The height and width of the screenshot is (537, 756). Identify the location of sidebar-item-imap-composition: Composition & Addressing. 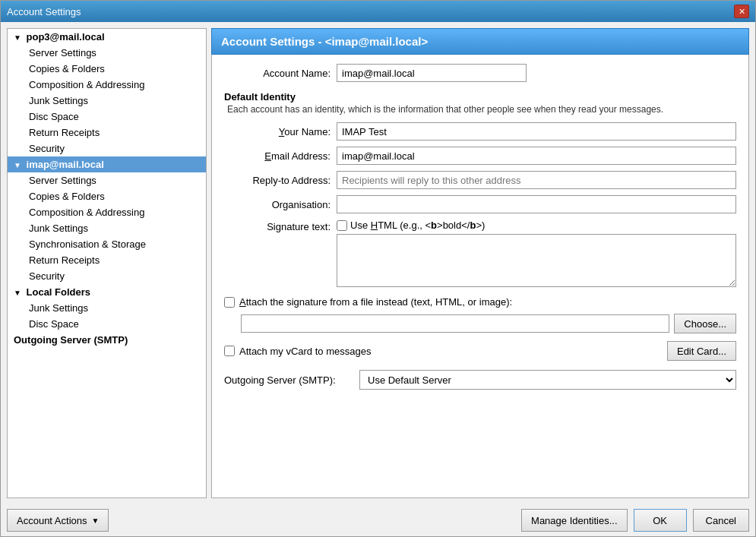
(106, 213).